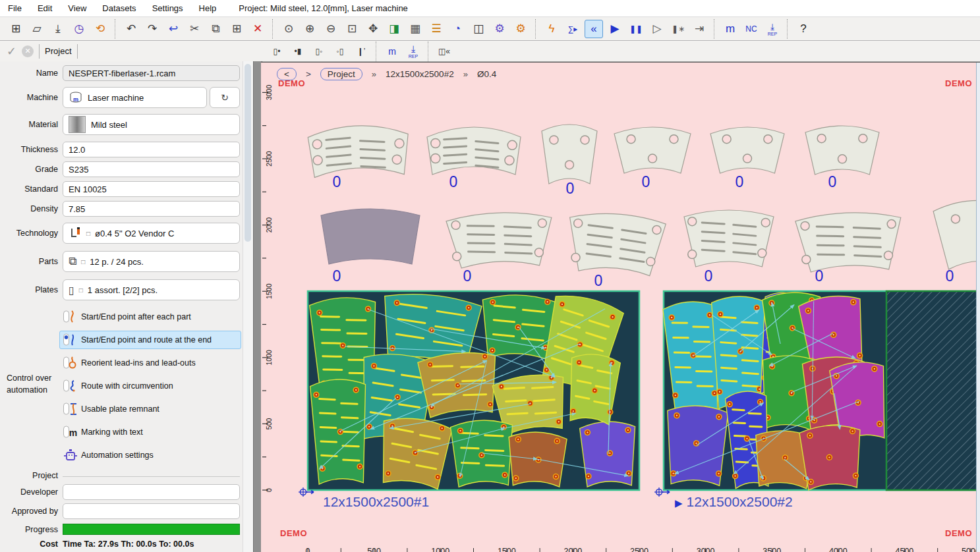 The height and width of the screenshot is (552, 980). I want to click on thickness-field: 12.0, so click(152, 150).